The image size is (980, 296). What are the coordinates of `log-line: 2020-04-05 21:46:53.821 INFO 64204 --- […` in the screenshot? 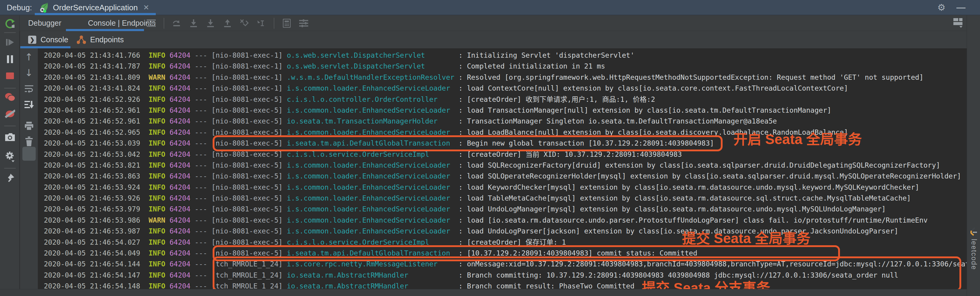 It's located at (505, 165).